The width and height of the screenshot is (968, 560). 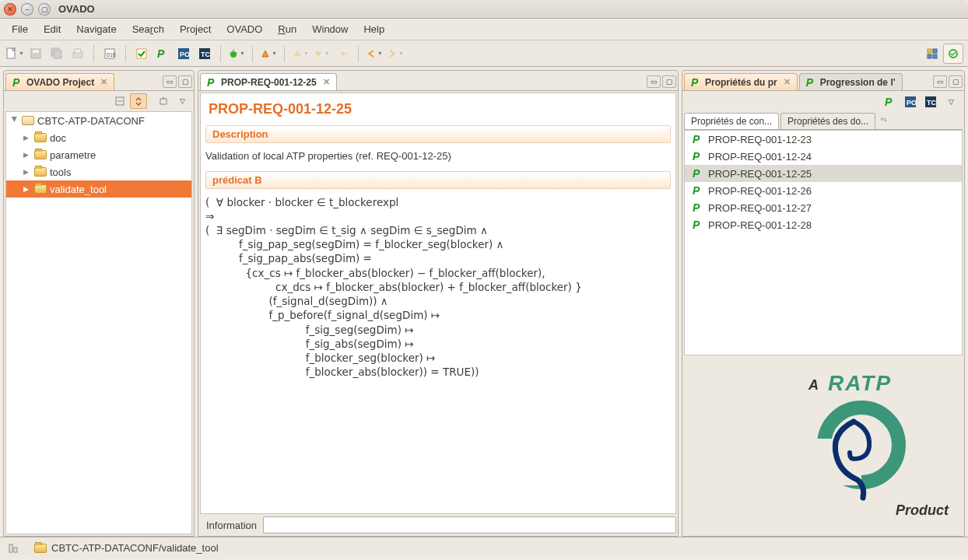 What do you see at coordinates (759, 226) in the screenshot?
I see `property-list-label: PROP-REQ-001-12-28` at bounding box center [759, 226].